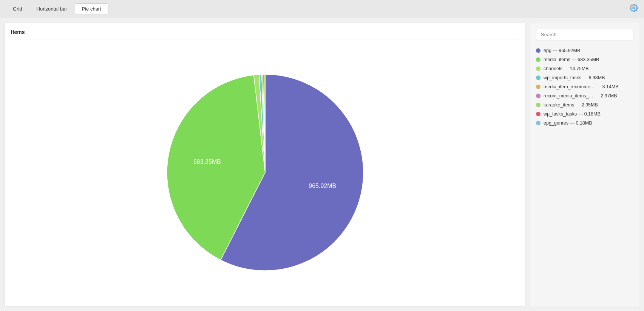  I want to click on legend-label: recom_media_items_… — 2.97MB, so click(580, 96).